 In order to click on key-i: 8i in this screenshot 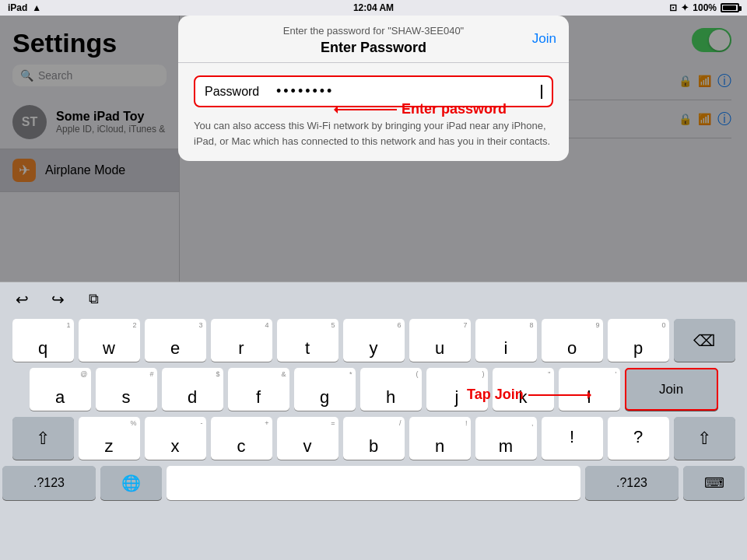, I will do `click(506, 341)`.